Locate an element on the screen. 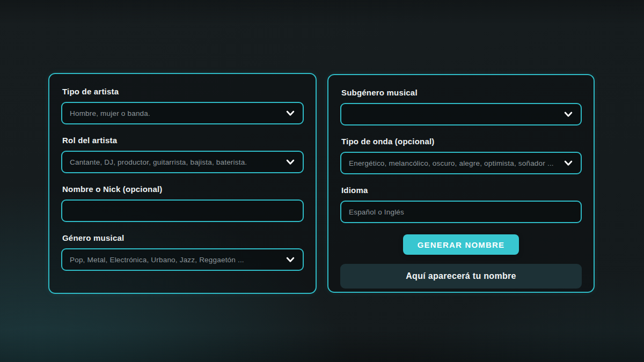  artist-type-field: Tipo de artista Hombre, mujer o banda. is located at coordinates (182, 106).